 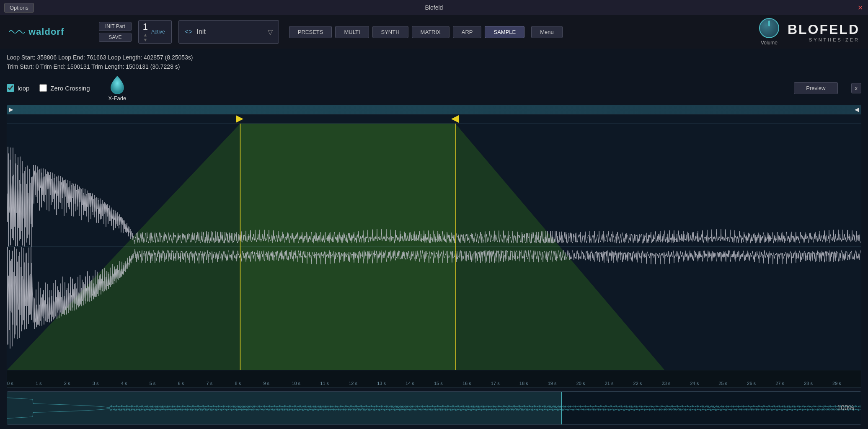 What do you see at coordinates (65, 88) in the screenshot?
I see `zero-crossing-label: Zero Crossing` at bounding box center [65, 88].